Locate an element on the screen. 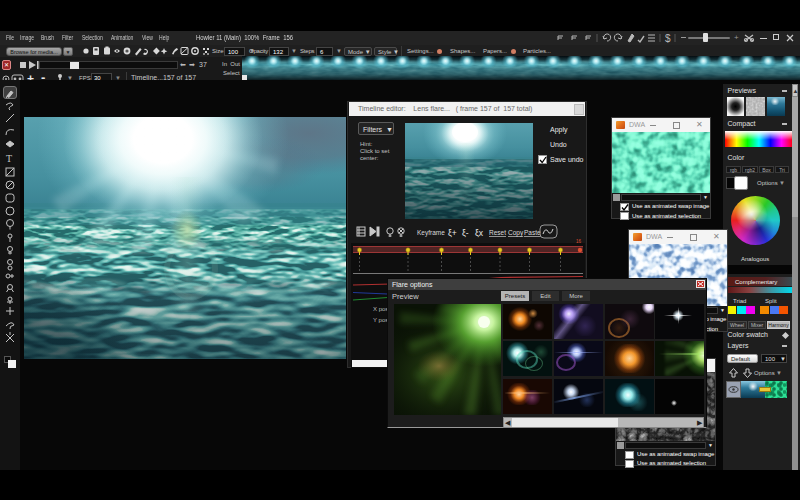 The image size is (800, 500). svg-text: ξx is located at coordinates (480, 233).